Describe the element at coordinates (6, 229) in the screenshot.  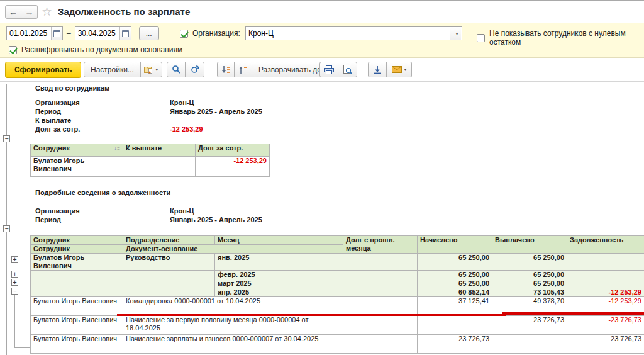
I see `group-expander-details: −` at that location.